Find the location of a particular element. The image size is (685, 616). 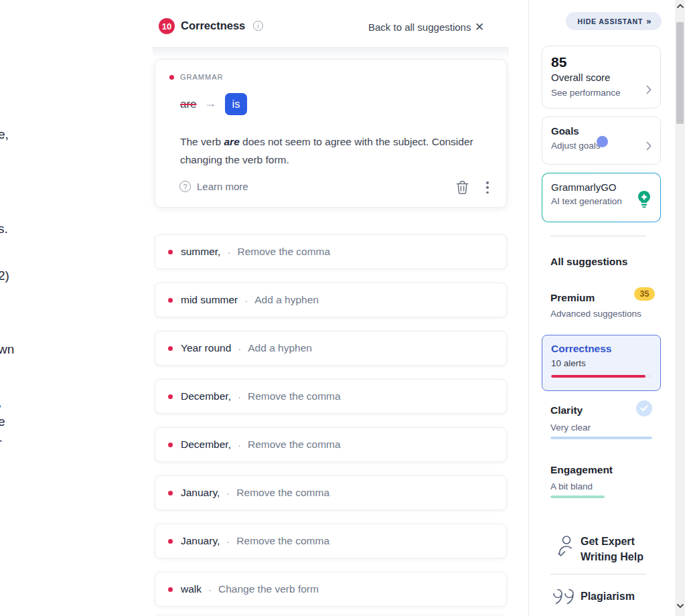

expanded-suggestion-card: GRAMMAR are → is The verb are does not s… is located at coordinates (331, 133).